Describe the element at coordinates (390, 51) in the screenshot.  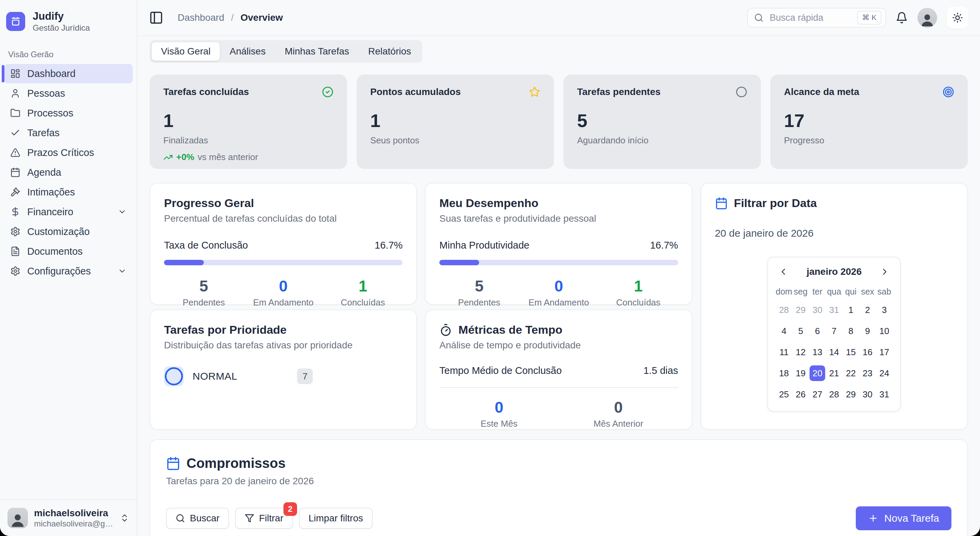
I see `tab-relatorios: Relatórios` at that location.